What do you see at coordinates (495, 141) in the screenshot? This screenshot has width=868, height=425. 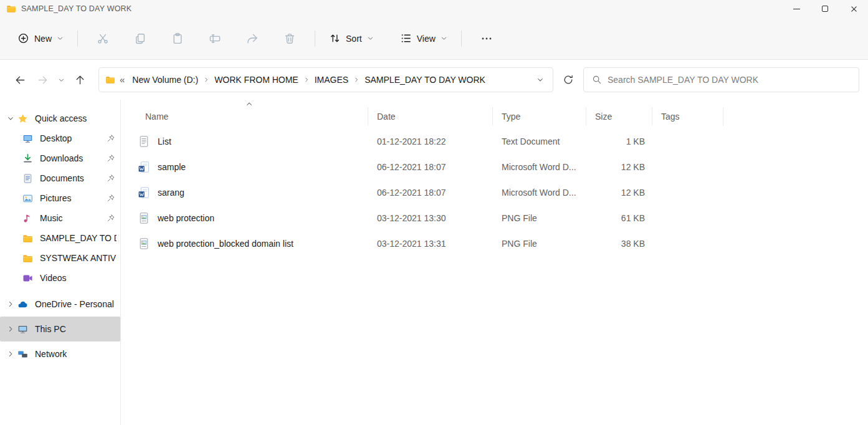 I see `file-row-list: List 01-12-2021 18:22 Text Document 1 KB` at bounding box center [495, 141].